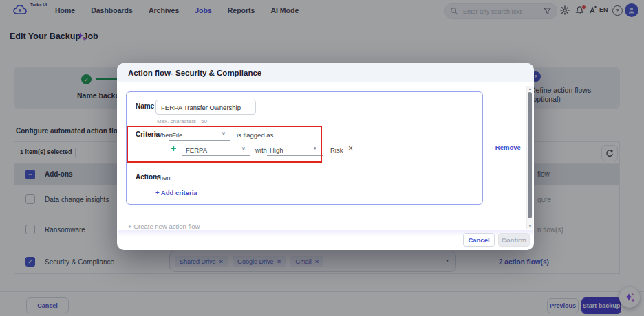 The image size is (644, 316). I want to click on name-label: Name, so click(144, 106).